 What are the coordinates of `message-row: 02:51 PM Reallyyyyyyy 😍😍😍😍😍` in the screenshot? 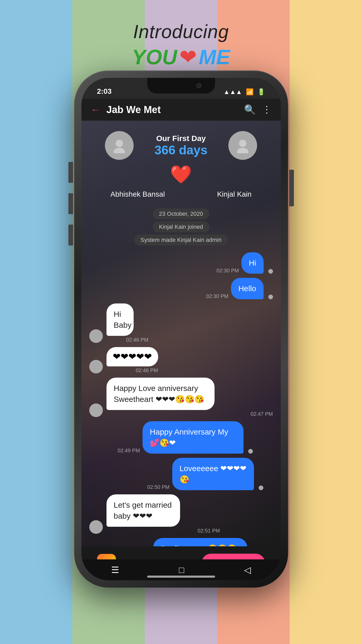 It's located at (181, 542).